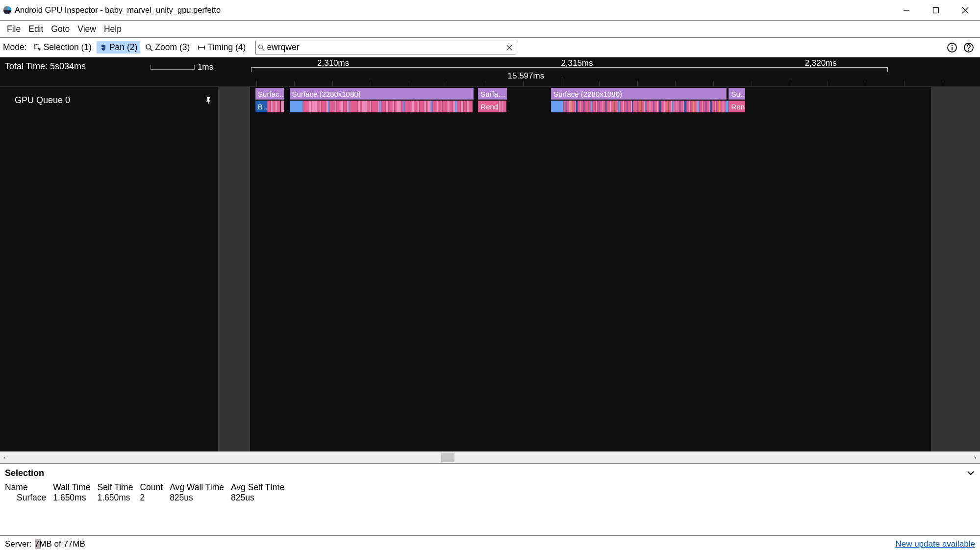  Describe the element at coordinates (976, 458) in the screenshot. I see `scroll-right-arrow: ›` at that location.